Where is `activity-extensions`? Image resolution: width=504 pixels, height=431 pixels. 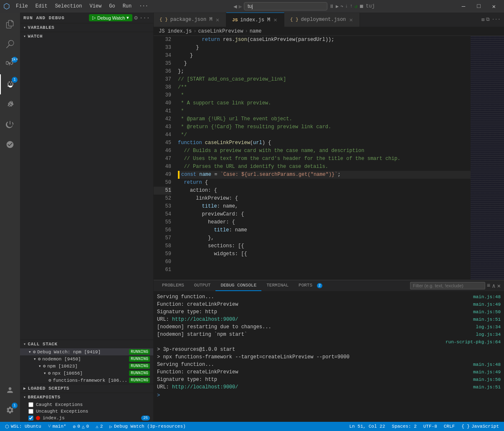
activity-extensions is located at coordinates (10, 104).